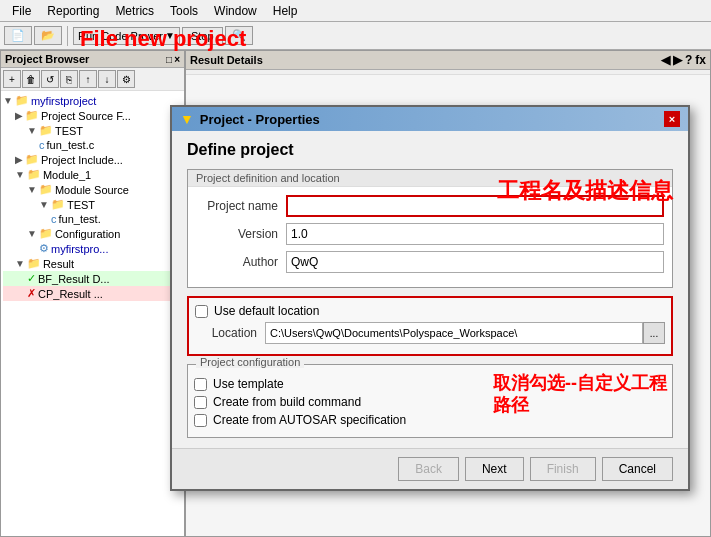 This screenshot has width=711, height=537. What do you see at coordinates (18, 36) in the screenshot?
I see `new-btn: 📄` at bounding box center [18, 36].